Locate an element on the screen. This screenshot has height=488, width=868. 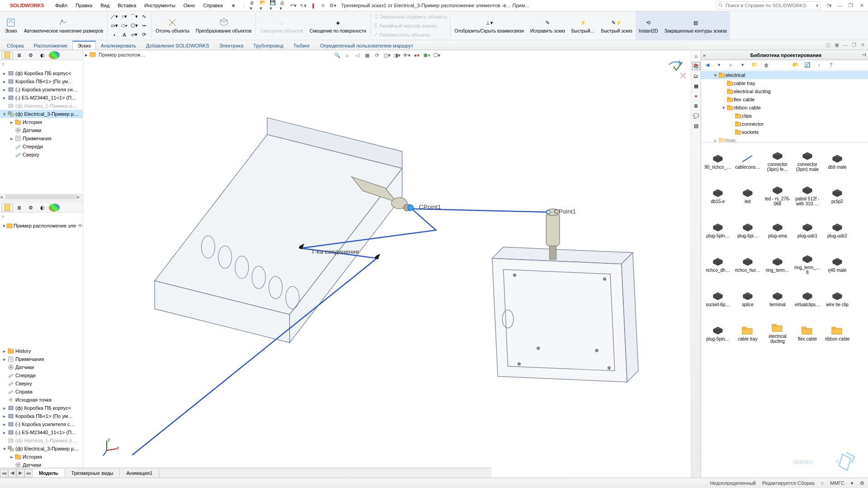
library-item: connector (3pin) fe… is located at coordinates (778, 161).